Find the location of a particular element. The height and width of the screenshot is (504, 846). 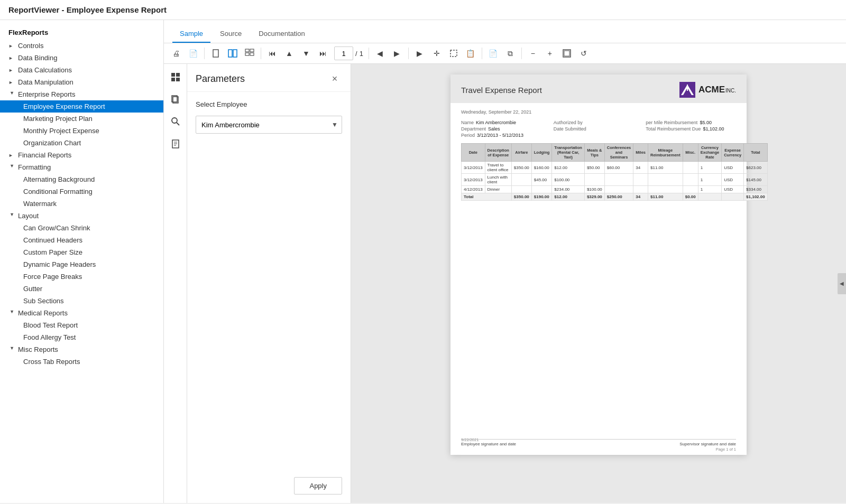

sidebar-item-conditional-formatting: Conditional Formatting is located at coordinates (81, 191).